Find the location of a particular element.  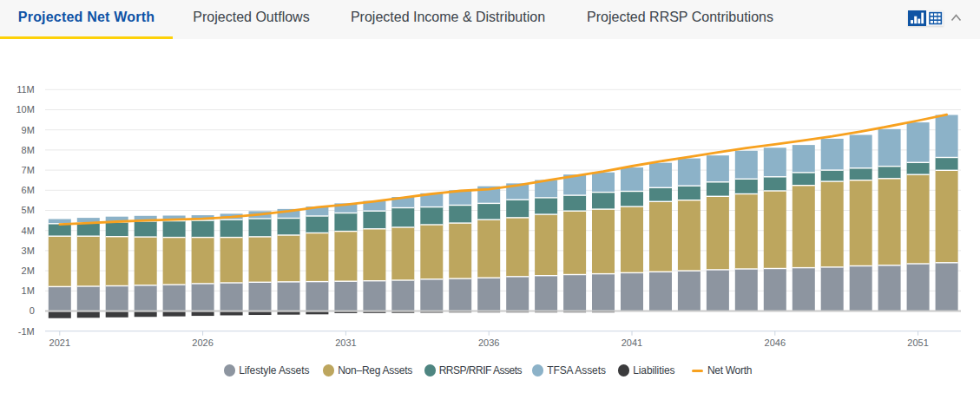

svg-text: 8M is located at coordinates (28, 150).